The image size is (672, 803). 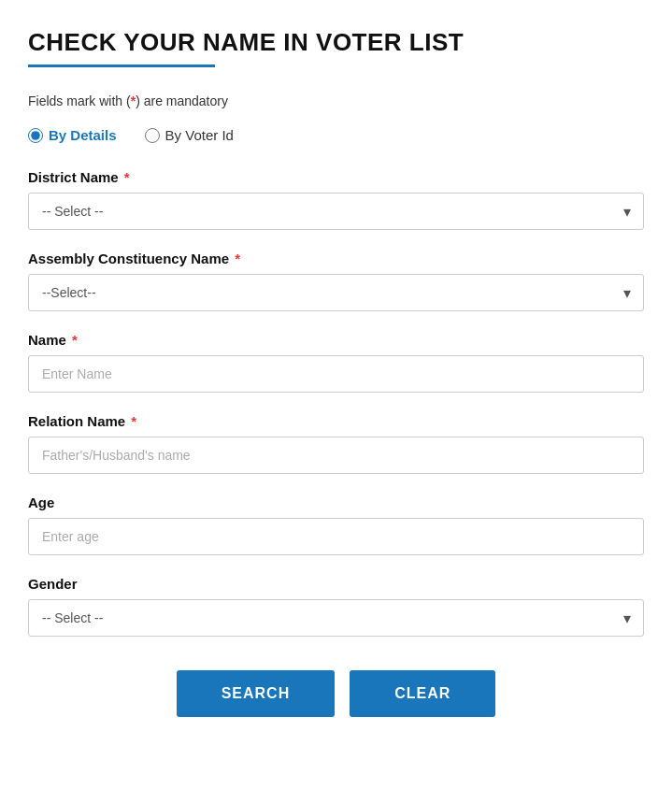 What do you see at coordinates (336, 211) in the screenshot?
I see `district-name-select-wrapper: -- Select --` at bounding box center [336, 211].